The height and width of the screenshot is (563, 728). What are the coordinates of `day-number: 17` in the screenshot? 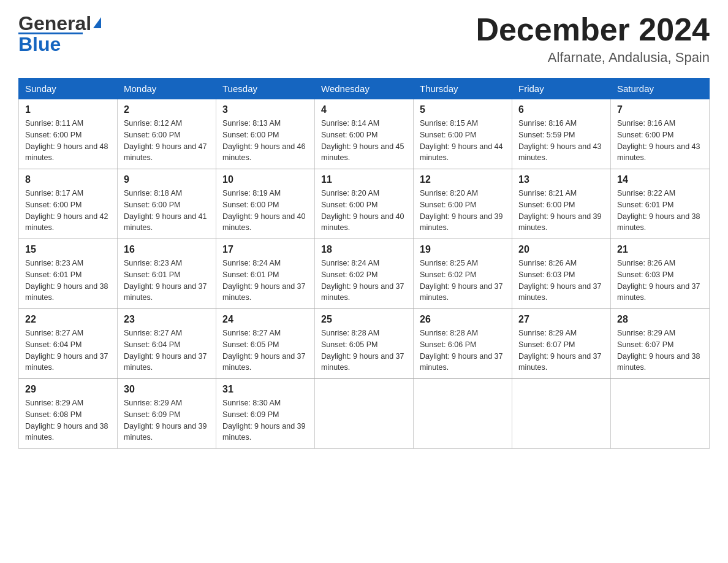 It's located at (265, 250).